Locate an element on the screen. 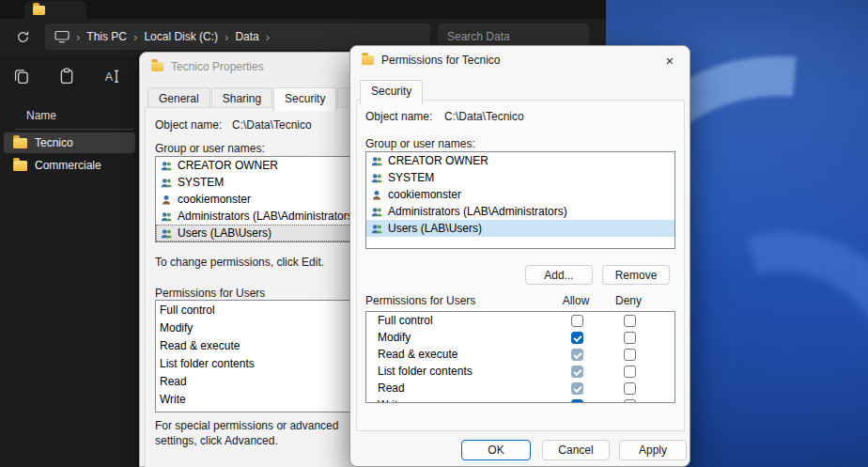 This screenshot has width=868, height=467. permission-row: List folder contents is located at coordinates (520, 371).